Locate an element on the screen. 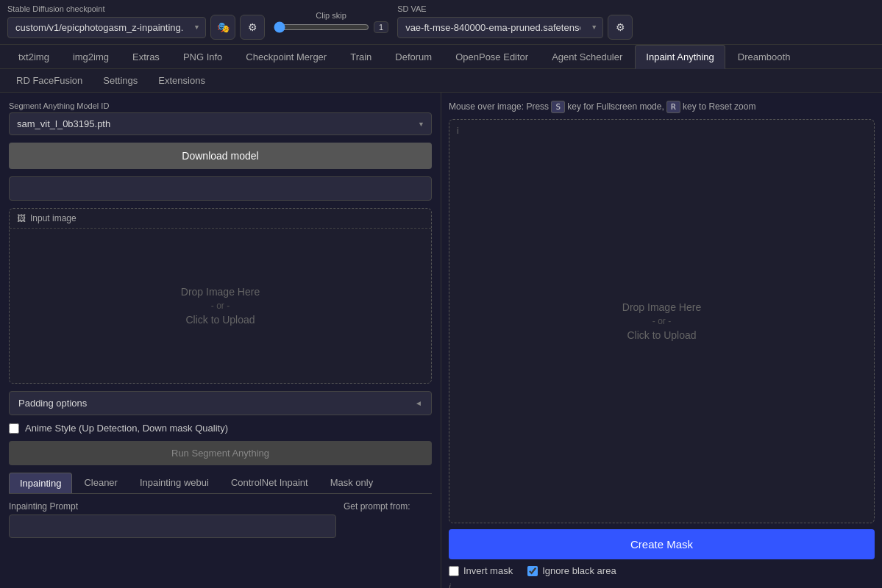  vae-section: SD VAE vae-ft-mse-840000-ema-pruned.safe… is located at coordinates (515, 22).